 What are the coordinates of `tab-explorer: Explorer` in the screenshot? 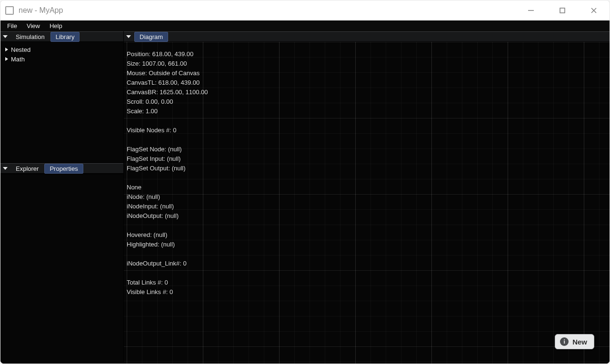 It's located at (27, 168).